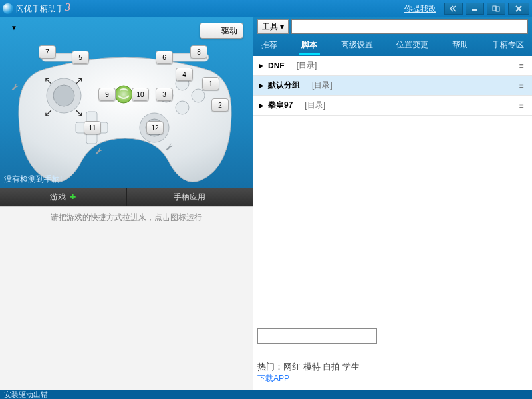 This screenshot has height=399, width=532. I want to click on status-text: 安装驱动出错, so click(26, 395).